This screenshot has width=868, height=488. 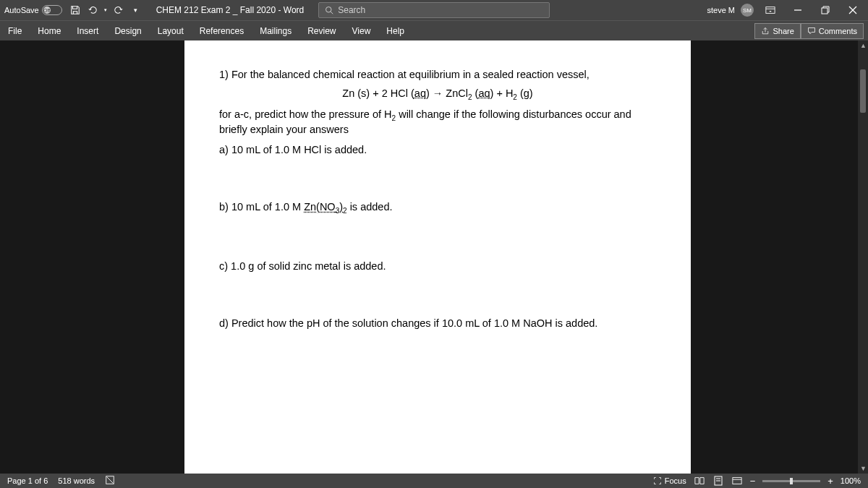 What do you see at coordinates (791, 481) in the screenshot?
I see `zoom-slider-thumb` at bounding box center [791, 481].